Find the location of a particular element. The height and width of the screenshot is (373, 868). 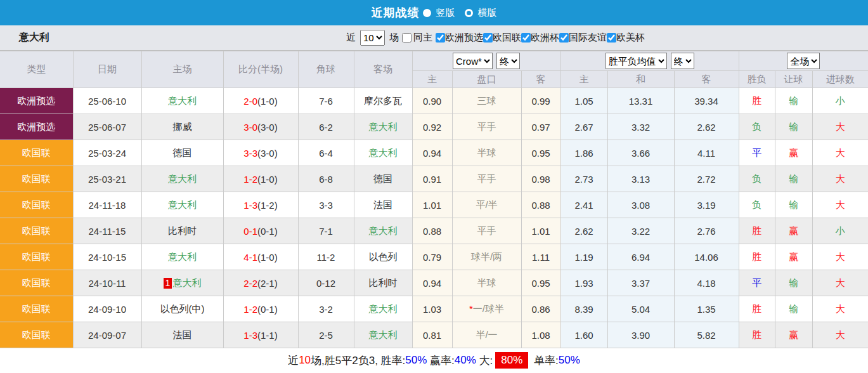

layout-vertical-radio is located at coordinates (427, 13).